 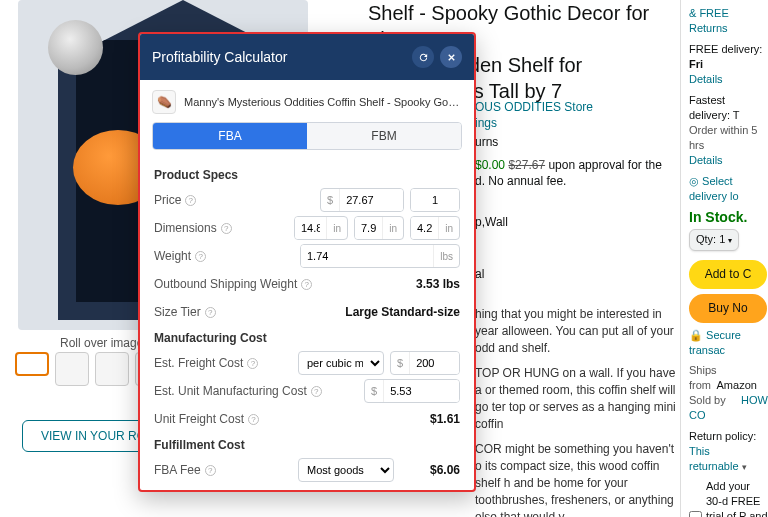 I want to click on modal-title: Profitability Calculator, so click(x=220, y=57).